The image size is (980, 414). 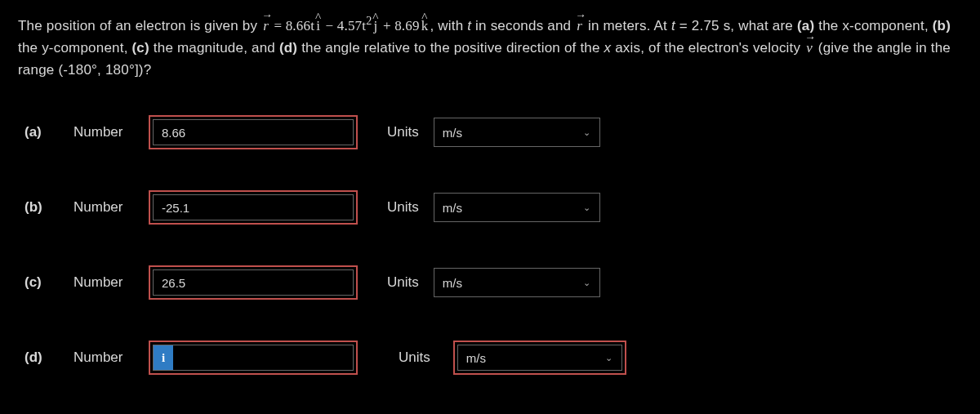 I want to click on unit-vector-i: i, so click(x=318, y=26).